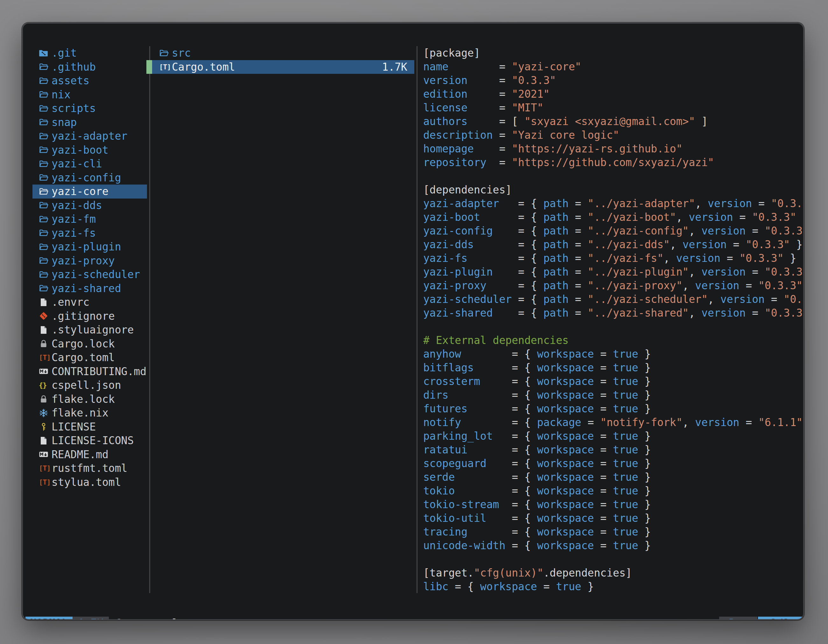  I want to click on file-row: README.md, so click(90, 455).